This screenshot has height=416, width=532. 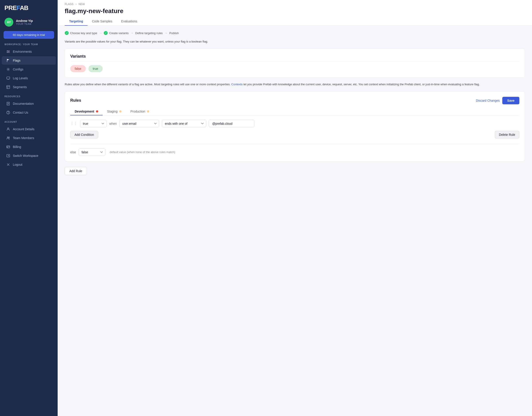 I want to click on env-tab-staging: Staging, so click(x=114, y=112).